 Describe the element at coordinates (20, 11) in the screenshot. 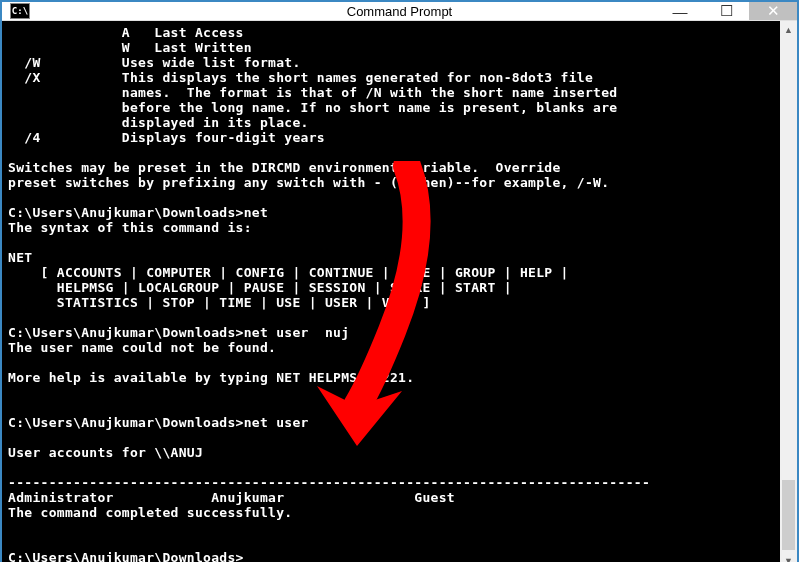

I see `app-icon: C:\` at that location.